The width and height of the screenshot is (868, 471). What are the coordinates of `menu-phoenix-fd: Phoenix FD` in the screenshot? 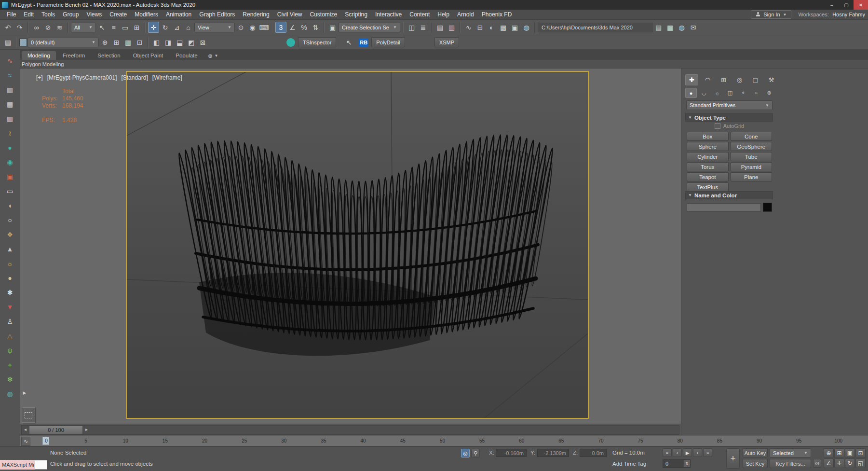 It's located at (497, 14).